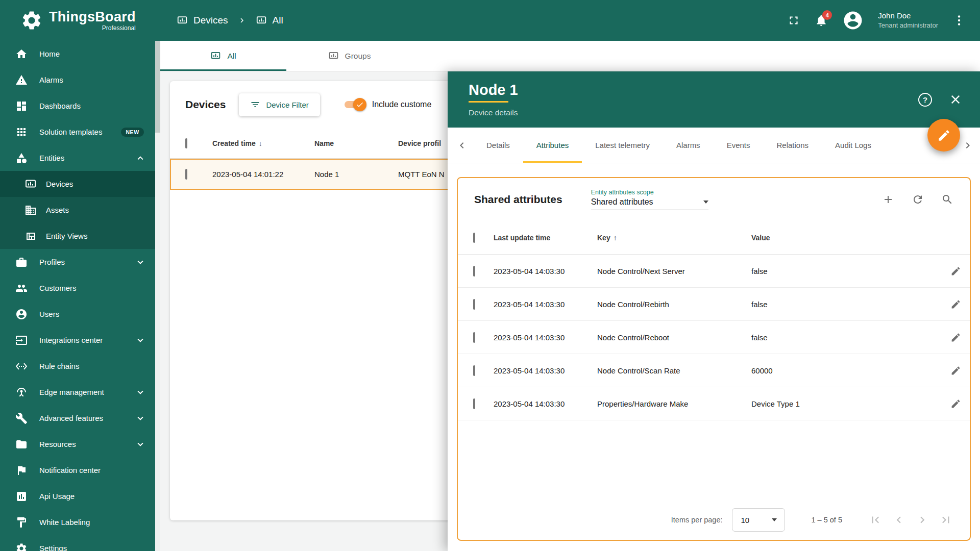 Image resolution: width=980 pixels, height=551 pixels. I want to click on tab-events: Events, so click(739, 145).